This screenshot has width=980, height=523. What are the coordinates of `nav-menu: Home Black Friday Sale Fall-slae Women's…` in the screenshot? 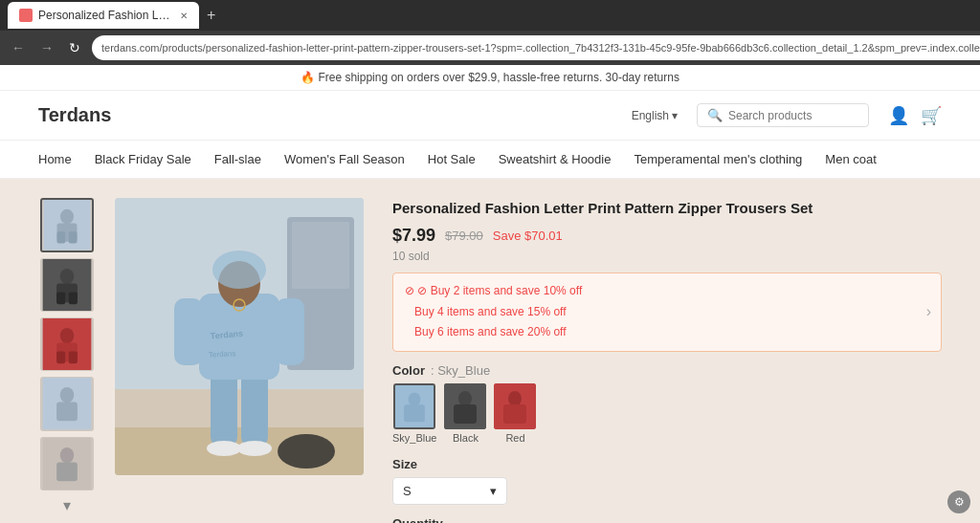 It's located at (490, 160).